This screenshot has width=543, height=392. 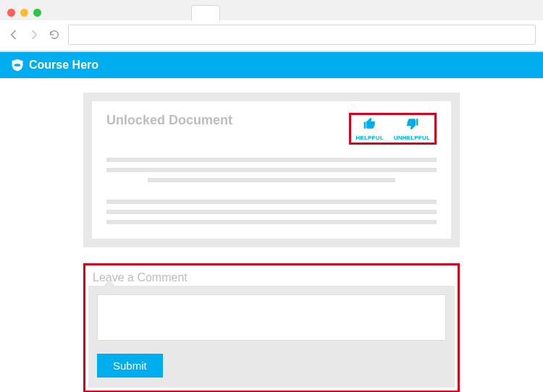 I want to click on window-minimize-button, so click(x=25, y=13).